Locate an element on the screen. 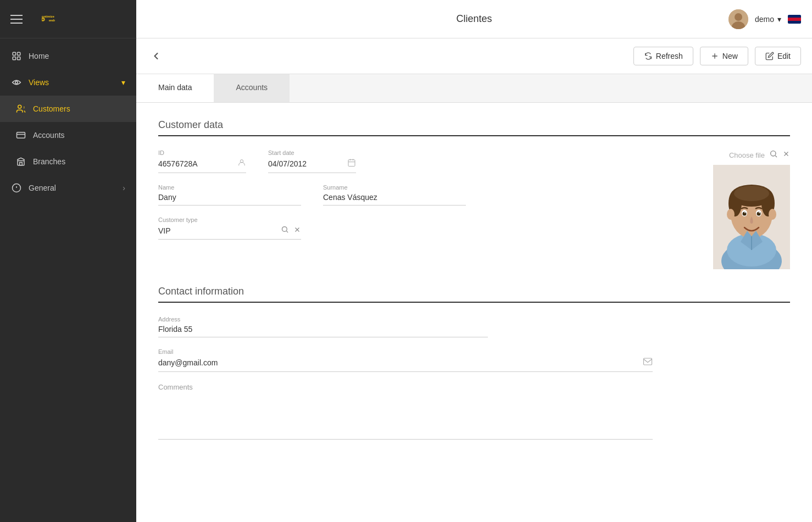 The image size is (812, 522). general-icon is located at coordinates (16, 188).